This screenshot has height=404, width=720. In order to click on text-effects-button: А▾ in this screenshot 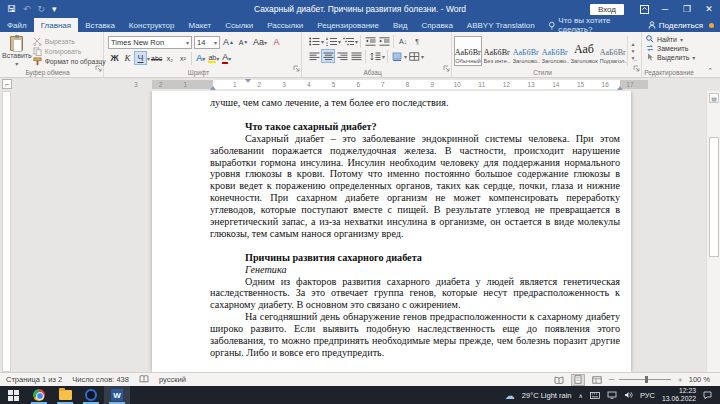, I will do `click(200, 58)`.